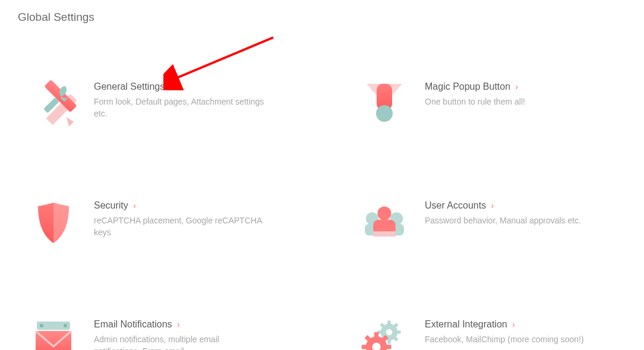 Image resolution: width=644 pixels, height=350 pixels. Describe the element at coordinates (180, 100) in the screenshot. I see `card-text: General Settings › Form look, Default pa…` at that location.